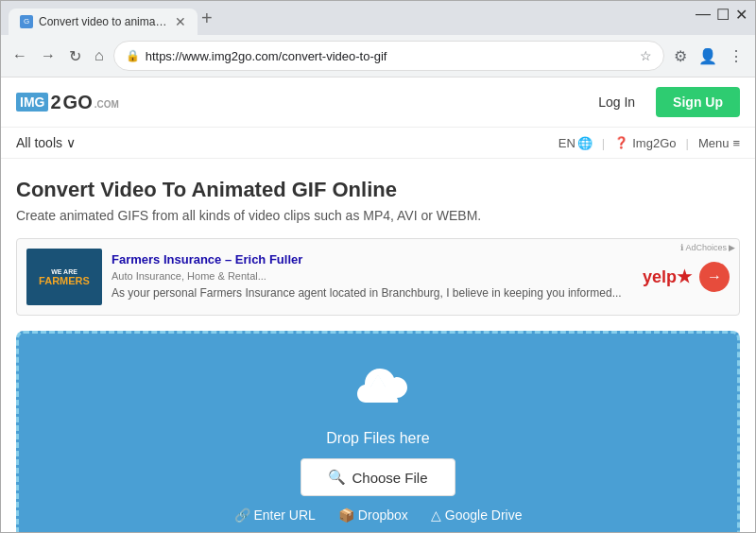 This screenshot has height=533, width=756. I want to click on ad-we-are: WE ARE, so click(64, 272).